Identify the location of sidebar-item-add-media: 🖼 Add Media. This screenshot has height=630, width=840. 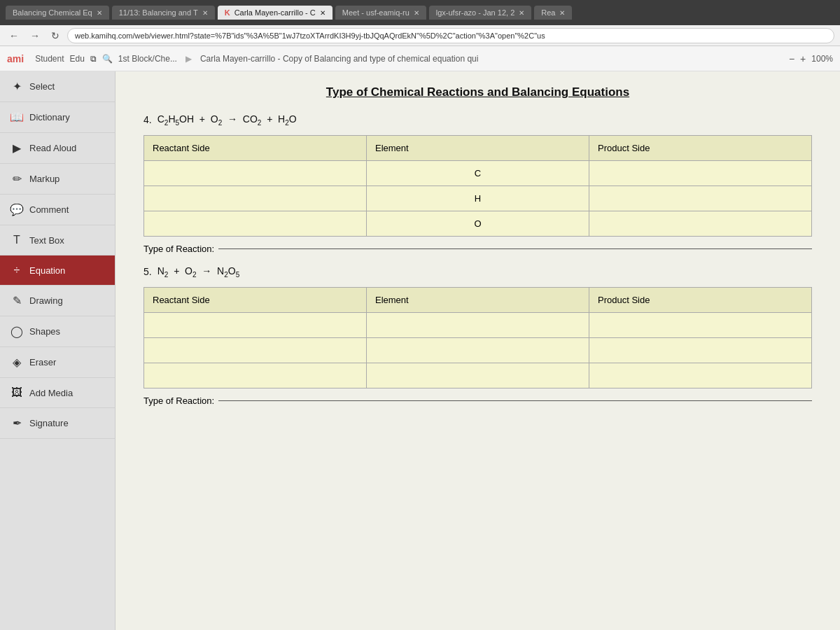
(57, 393).